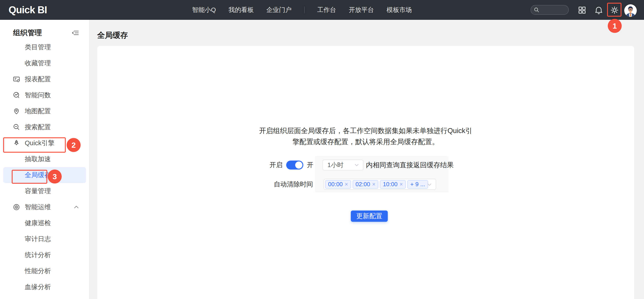 The image size is (644, 299). Describe the element at coordinates (284, 184) in the screenshot. I see `auto-clear-label: 自动清除时间` at that location.